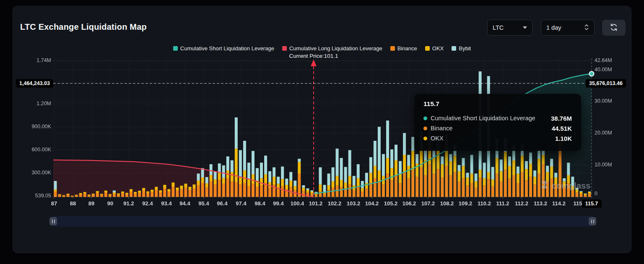 This screenshot has width=644, height=264. Describe the element at coordinates (323, 221) in the screenshot. I see `range-navigator` at that location.